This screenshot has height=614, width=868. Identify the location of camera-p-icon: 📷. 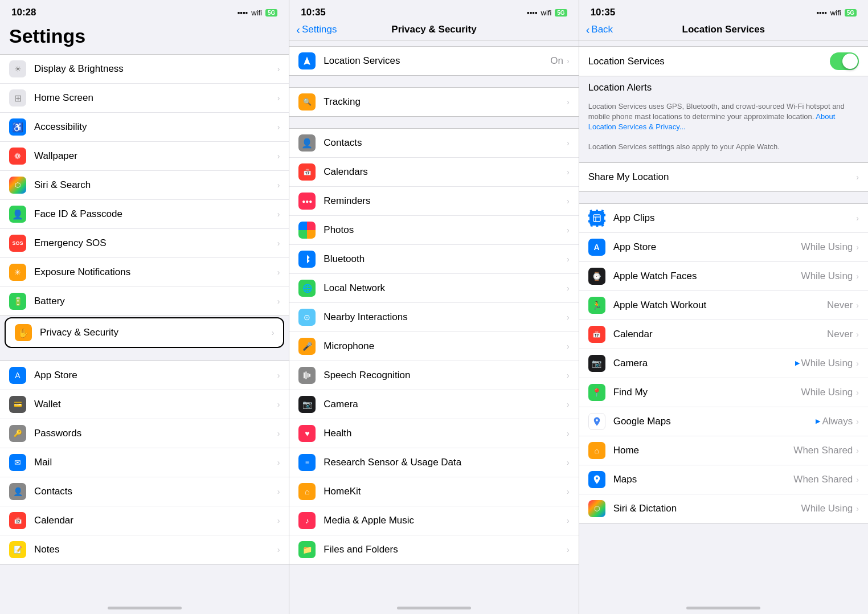
(307, 404).